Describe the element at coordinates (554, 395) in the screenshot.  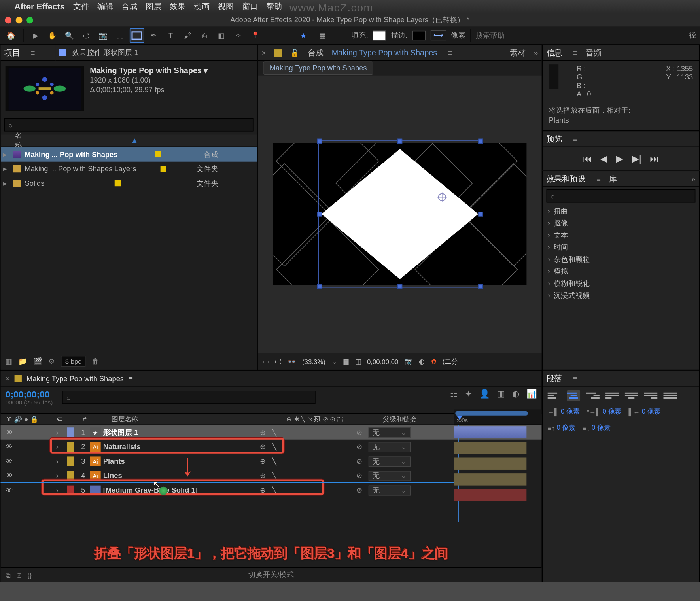
I see `align-left-icon` at that location.